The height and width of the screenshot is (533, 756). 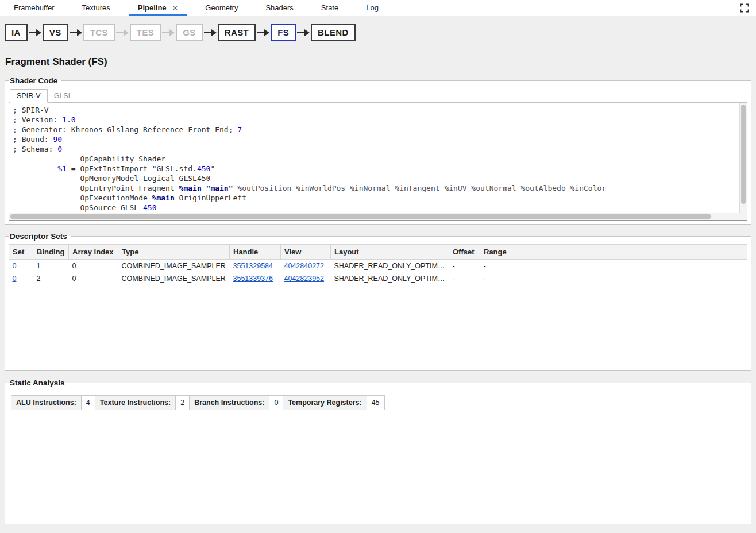 What do you see at coordinates (333, 32) in the screenshot?
I see `stage-blend: BLEND` at bounding box center [333, 32].